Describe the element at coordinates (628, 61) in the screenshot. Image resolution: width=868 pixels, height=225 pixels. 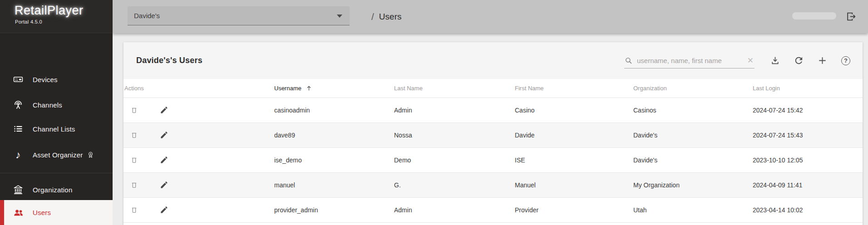
I see `search-icon` at that location.